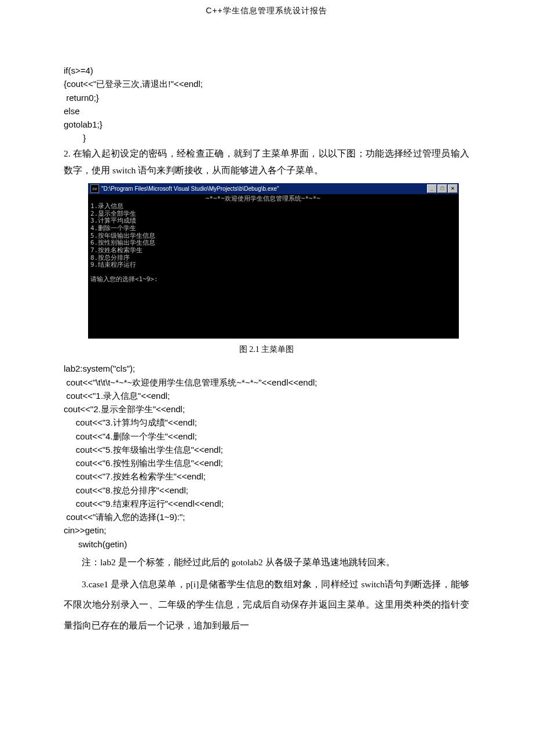 The height and width of the screenshot is (756, 533). I want to click on paragraph-3-text: 3.case1 是录入信息菜单，p[i]是储蓄学生信息的数组对象，同样经过 sw…, so click(266, 605).